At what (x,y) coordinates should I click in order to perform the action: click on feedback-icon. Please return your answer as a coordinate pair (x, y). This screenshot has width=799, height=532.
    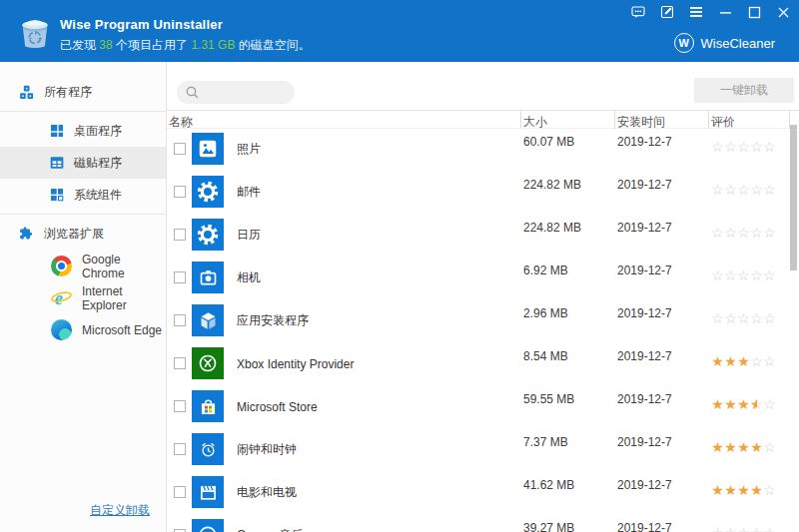
    Looking at the image, I should click on (638, 12).